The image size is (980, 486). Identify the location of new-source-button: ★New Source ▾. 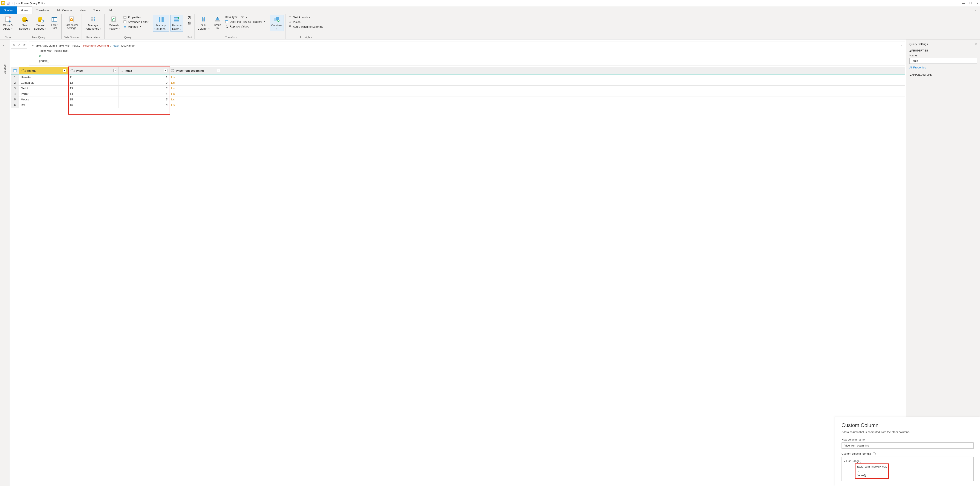
(25, 23).